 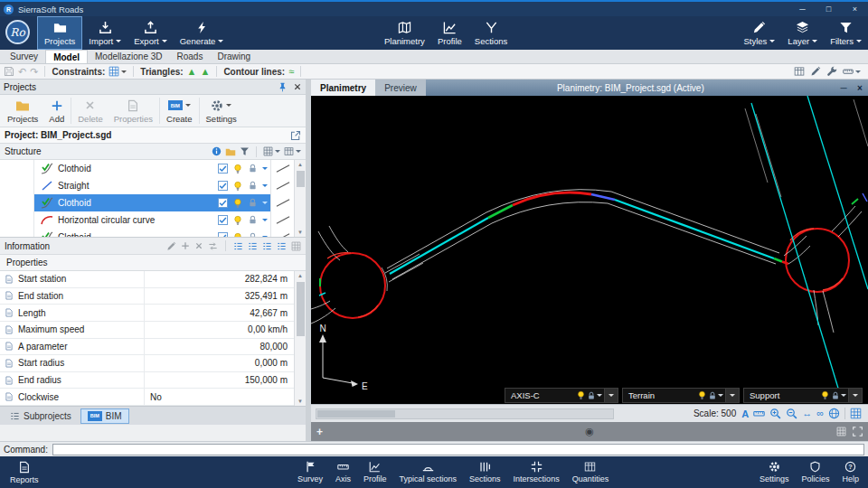 What do you see at coordinates (172, 246) in the screenshot?
I see `edit-button` at bounding box center [172, 246].